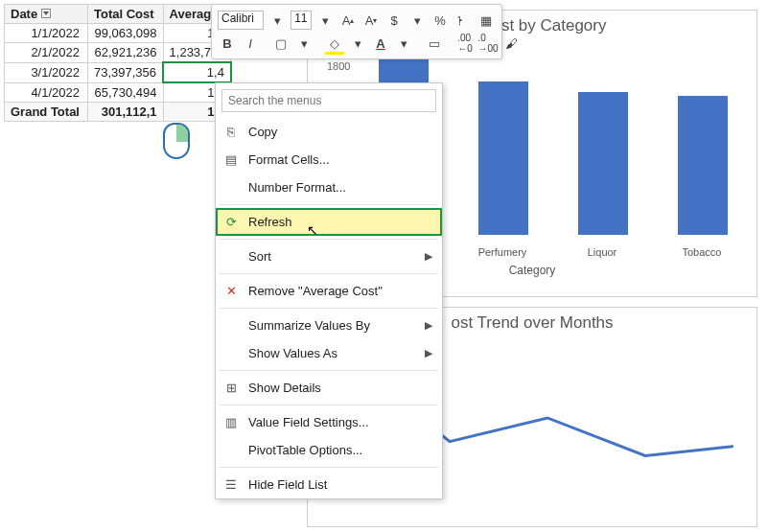 This screenshot has width=767, height=532. I want to click on accounting-format-icon: $, so click(394, 20).